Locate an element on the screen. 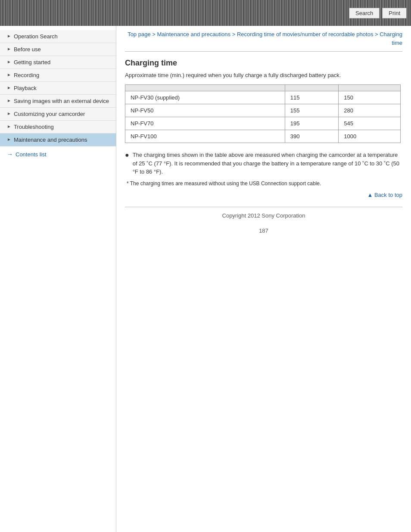 Image resolution: width=411 pixels, height=532 pixels. breadcrumb-recording-time: Recording time of movies/number of recor… is located at coordinates (305, 34).